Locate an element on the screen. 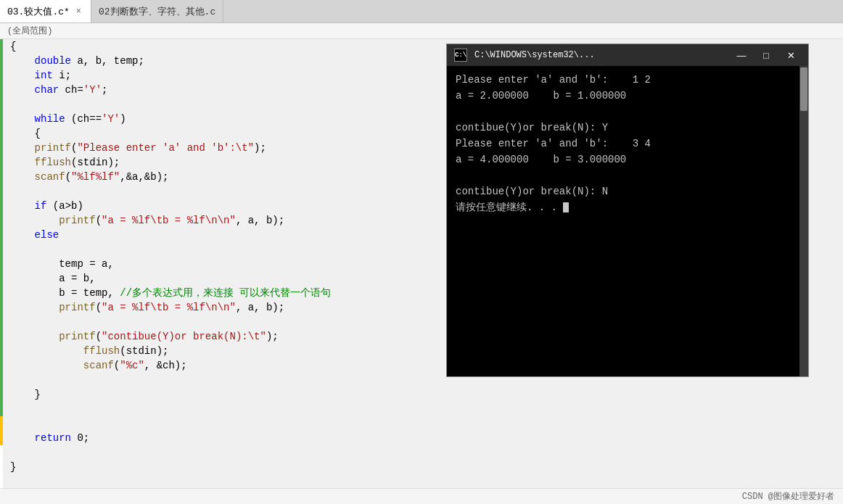  scope-bar: (全局范围) is located at coordinates (422, 31).